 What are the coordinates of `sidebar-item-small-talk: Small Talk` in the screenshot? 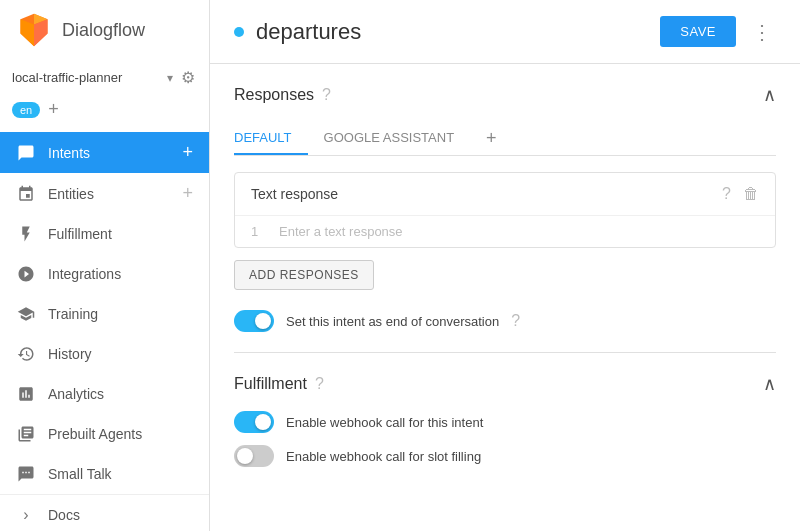 It's located at (104, 474).